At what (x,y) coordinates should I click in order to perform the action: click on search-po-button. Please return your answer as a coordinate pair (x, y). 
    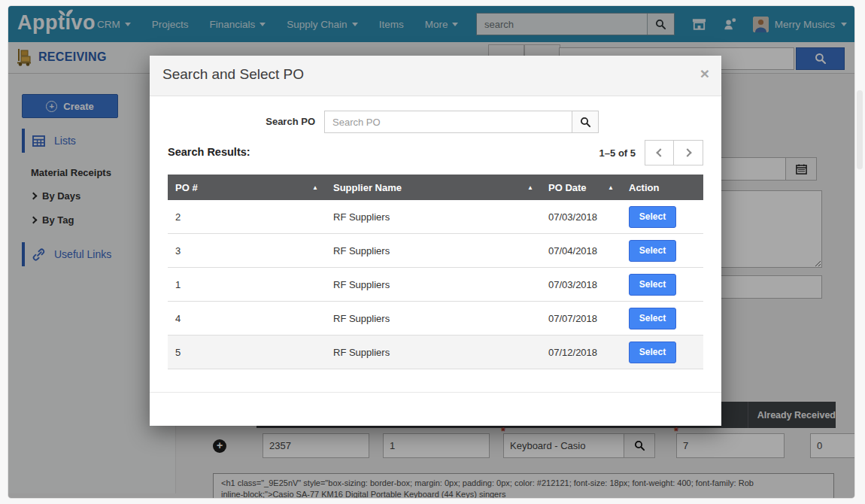
    Looking at the image, I should click on (585, 122).